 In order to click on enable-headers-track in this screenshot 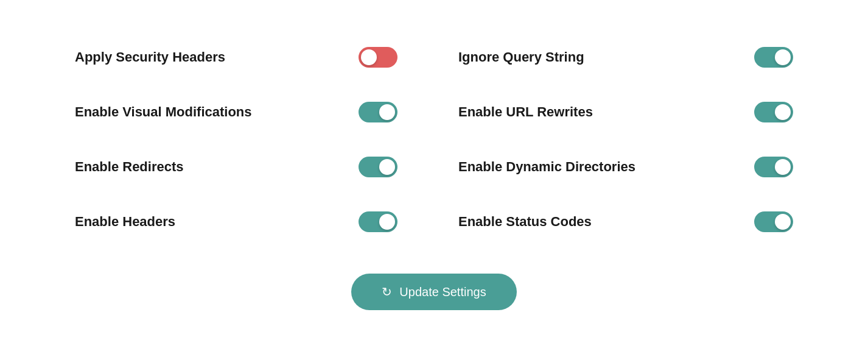, I will do `click(378, 222)`.